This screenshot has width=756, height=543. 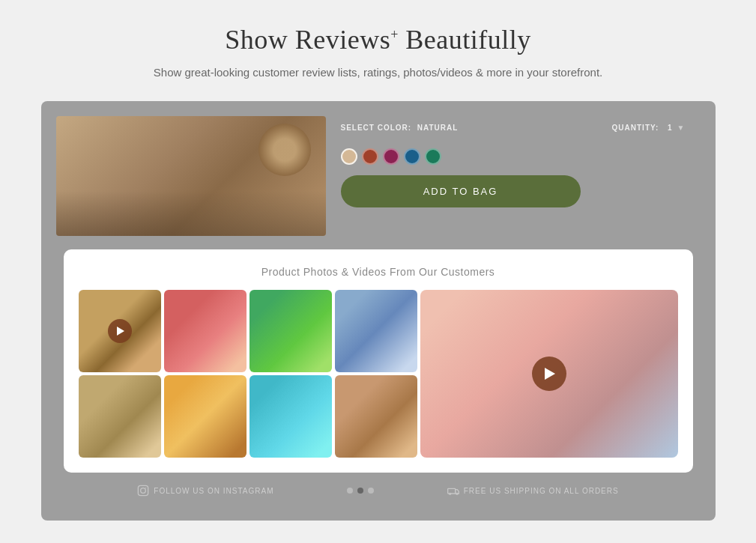 What do you see at coordinates (682, 127) in the screenshot?
I see `chevron-down-icon: ▼` at bounding box center [682, 127].